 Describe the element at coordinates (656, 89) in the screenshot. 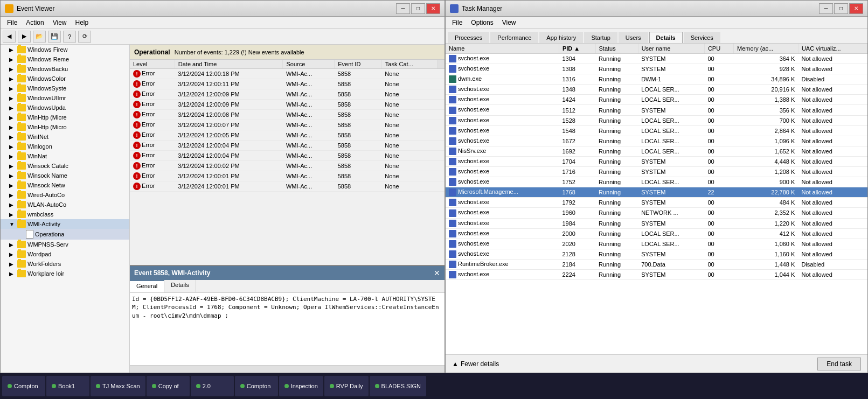

I see `list-item: svchost.exe 1348 Running LOCAL SER... 00…` at that location.